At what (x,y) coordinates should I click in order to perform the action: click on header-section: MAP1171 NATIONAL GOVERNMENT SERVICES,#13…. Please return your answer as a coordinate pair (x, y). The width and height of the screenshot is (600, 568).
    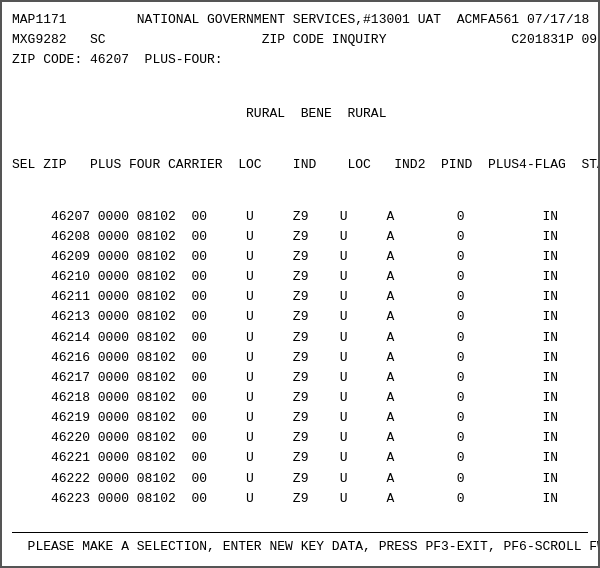
    Looking at the image, I should click on (300, 40).